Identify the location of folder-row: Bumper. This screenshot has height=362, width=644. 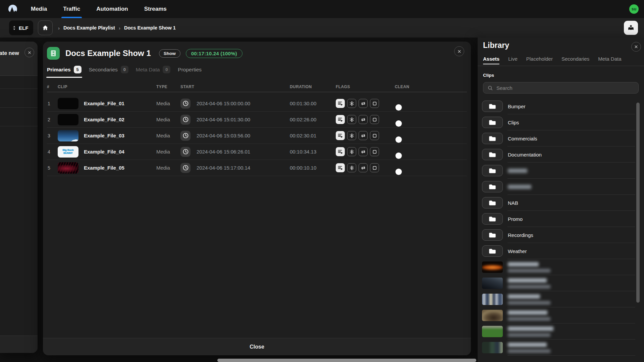
(561, 106).